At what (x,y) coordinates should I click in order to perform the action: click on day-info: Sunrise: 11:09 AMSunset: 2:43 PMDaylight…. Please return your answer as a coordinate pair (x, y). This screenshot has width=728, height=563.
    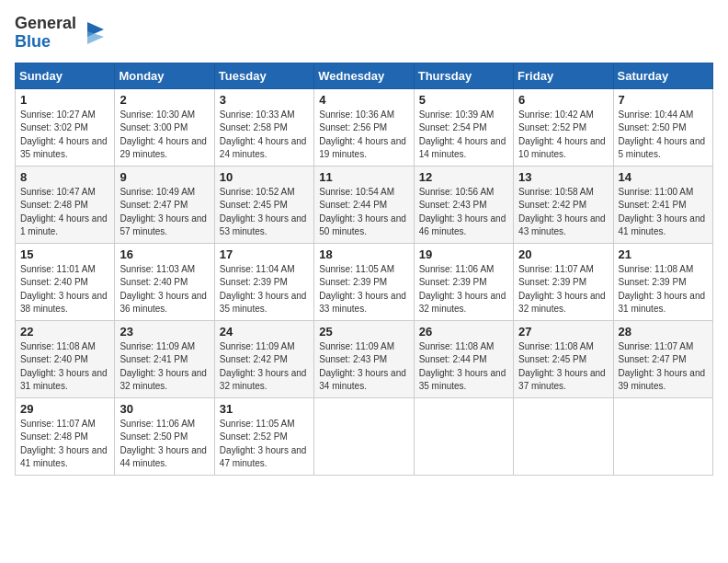
    Looking at the image, I should click on (364, 367).